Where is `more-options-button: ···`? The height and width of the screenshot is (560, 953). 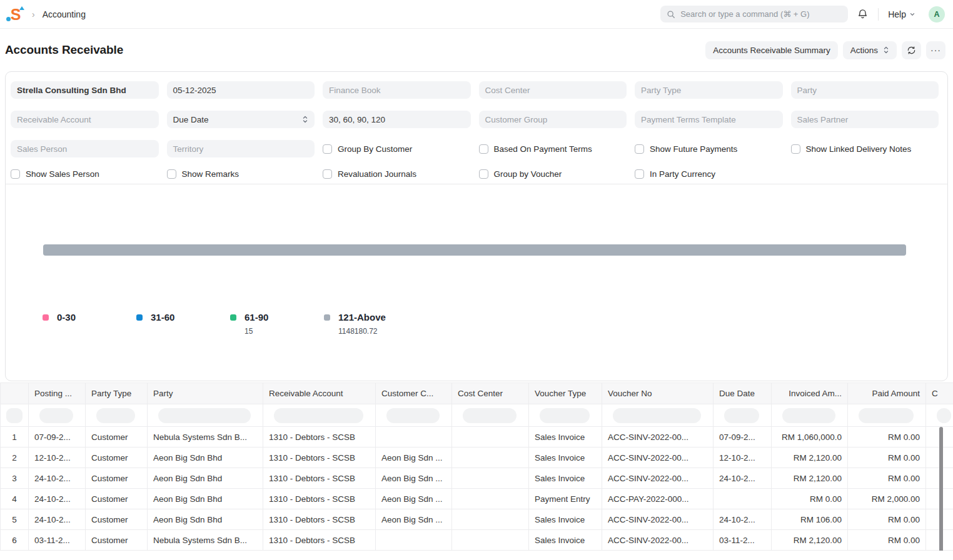
more-options-button: ··· is located at coordinates (935, 50).